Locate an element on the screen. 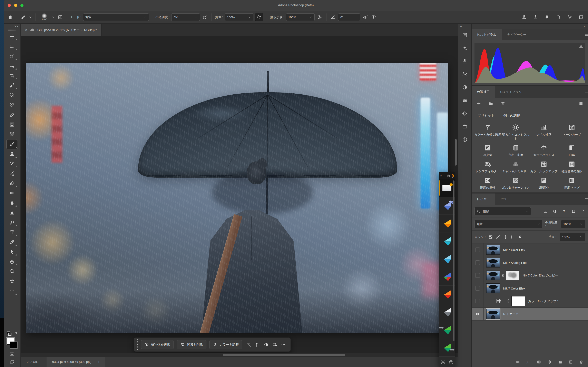 Image resolution: width=588 pixels, height=367 pixels. blend-mode-select: 通常 is located at coordinates (116, 17).